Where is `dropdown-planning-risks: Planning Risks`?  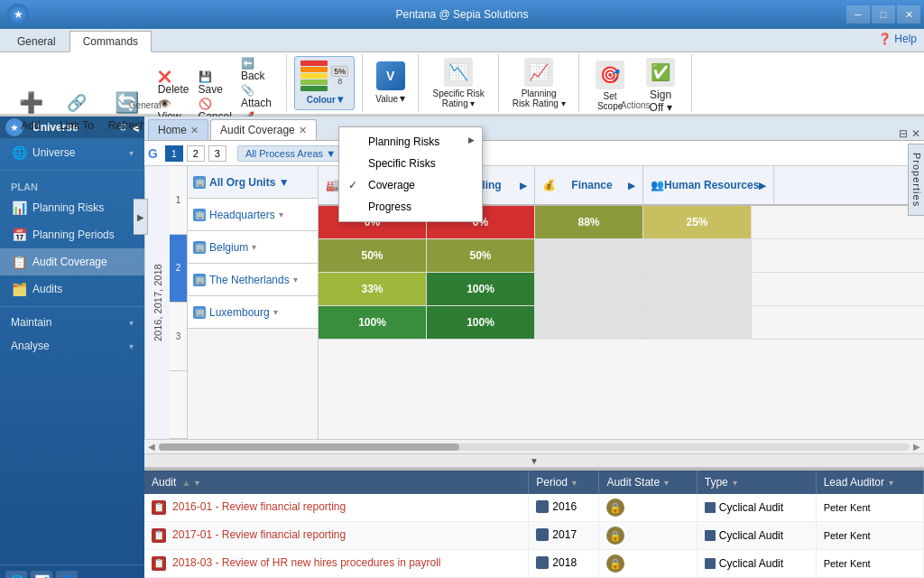 dropdown-planning-risks: Planning Risks is located at coordinates (411, 142).